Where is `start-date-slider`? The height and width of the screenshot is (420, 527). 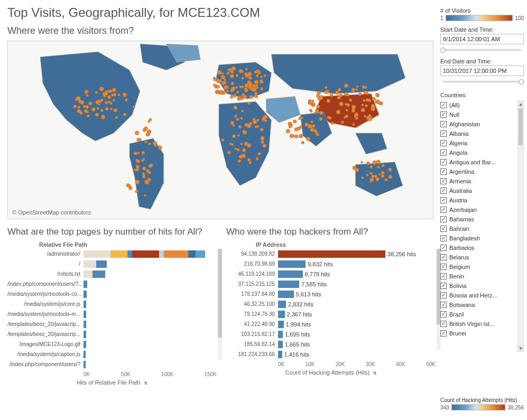 start-date-slider is located at coordinates (482, 50).